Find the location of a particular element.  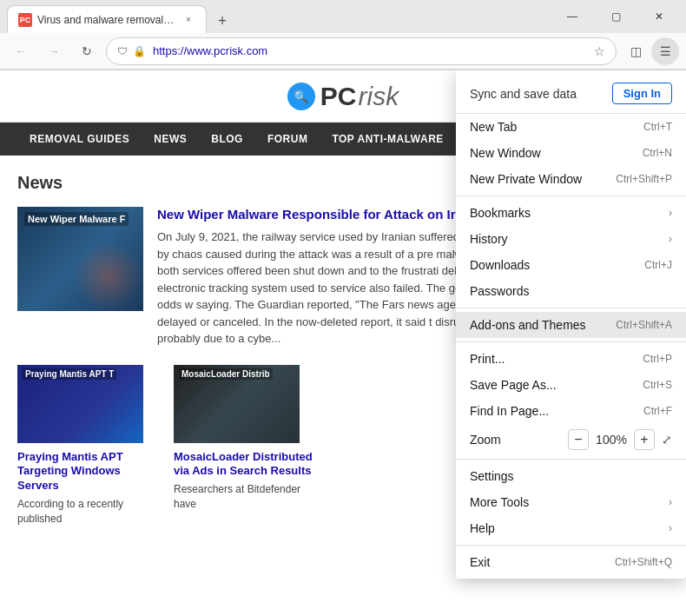

menu-item-label-more-tools: More Tools is located at coordinates (499, 502).